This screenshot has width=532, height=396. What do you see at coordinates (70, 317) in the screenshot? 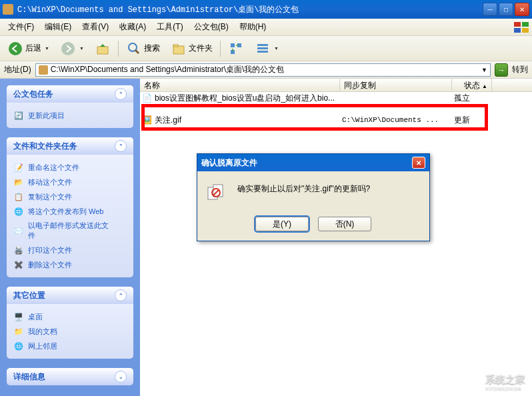
I see `desktop-link: 🖥️桌面` at bounding box center [70, 317].